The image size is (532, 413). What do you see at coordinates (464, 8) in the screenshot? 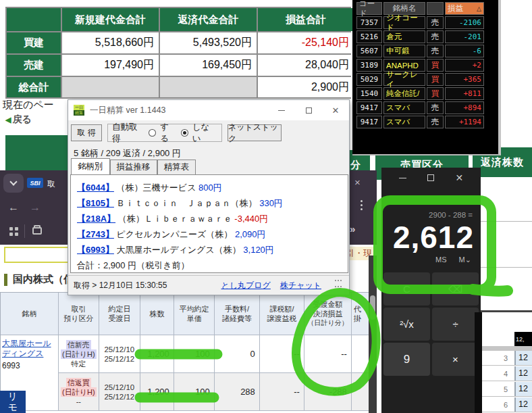
I see `col-header-pl: 損益△` at bounding box center [464, 8].